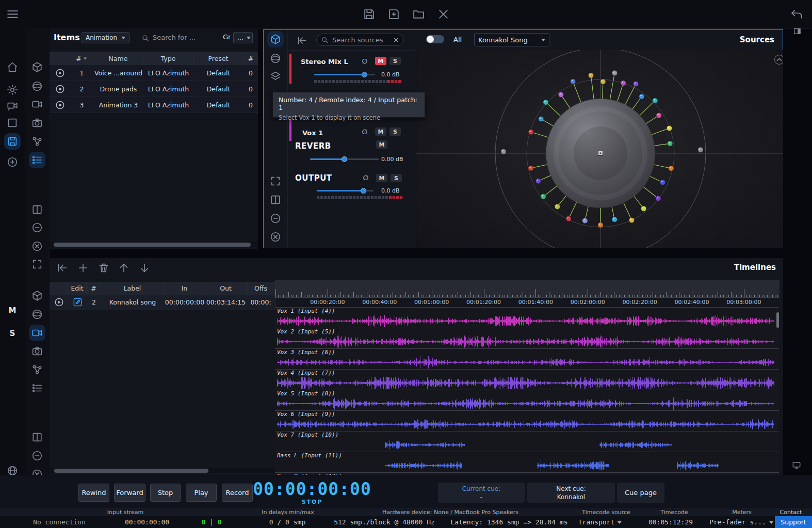  I want to click on stop-circle-icon, so click(60, 105).